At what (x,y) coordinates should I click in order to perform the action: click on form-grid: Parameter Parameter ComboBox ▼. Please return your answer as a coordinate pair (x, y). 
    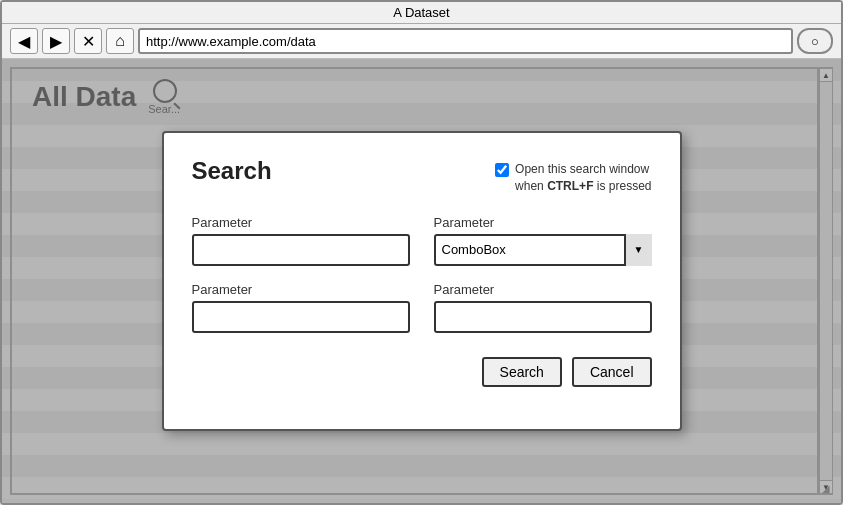
    Looking at the image, I should click on (422, 274).